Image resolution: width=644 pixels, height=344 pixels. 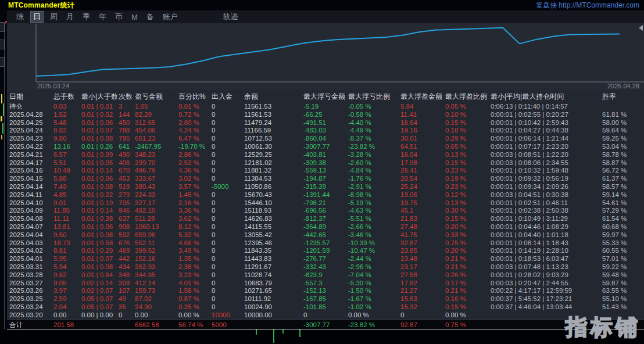 I want to click on menu-item: 备, so click(x=150, y=17).